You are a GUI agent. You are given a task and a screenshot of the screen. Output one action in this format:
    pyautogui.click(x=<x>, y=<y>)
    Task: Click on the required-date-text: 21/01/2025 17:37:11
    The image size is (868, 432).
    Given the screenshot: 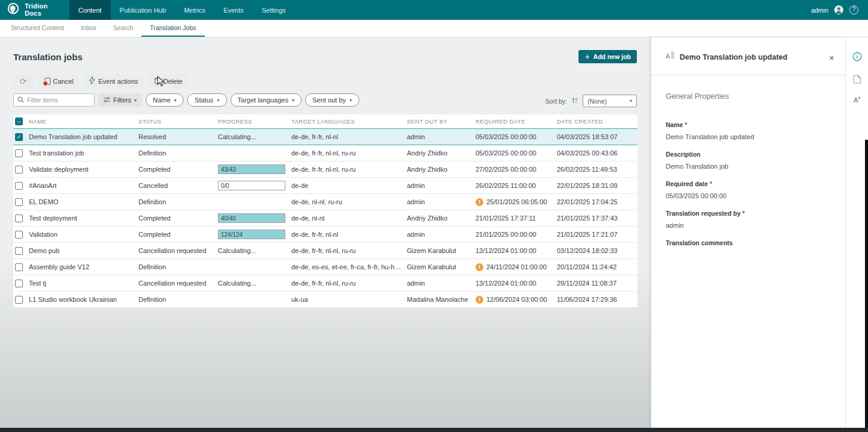 What is the action you would take?
    pyautogui.click(x=506, y=218)
    